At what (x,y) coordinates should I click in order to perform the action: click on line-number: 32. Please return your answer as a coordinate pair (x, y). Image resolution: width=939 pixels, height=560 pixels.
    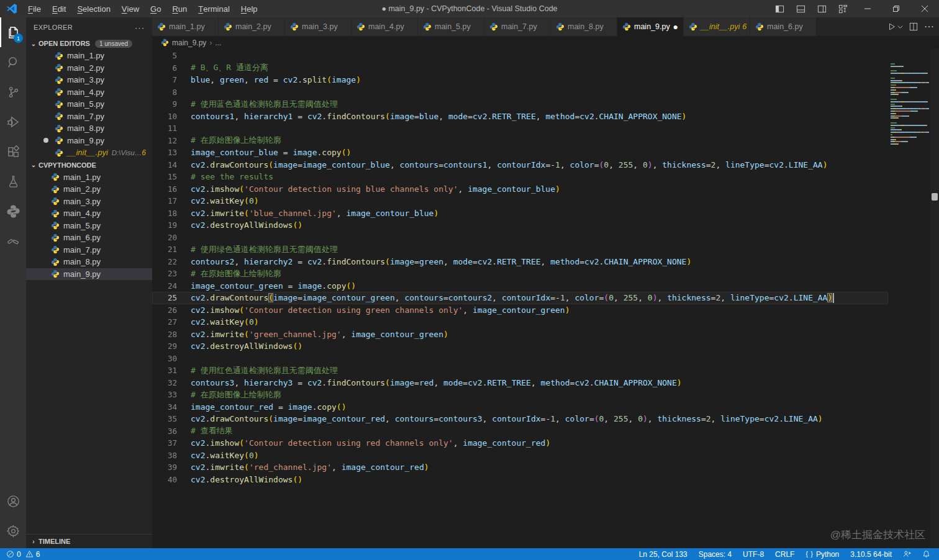
    Looking at the image, I should click on (171, 382).